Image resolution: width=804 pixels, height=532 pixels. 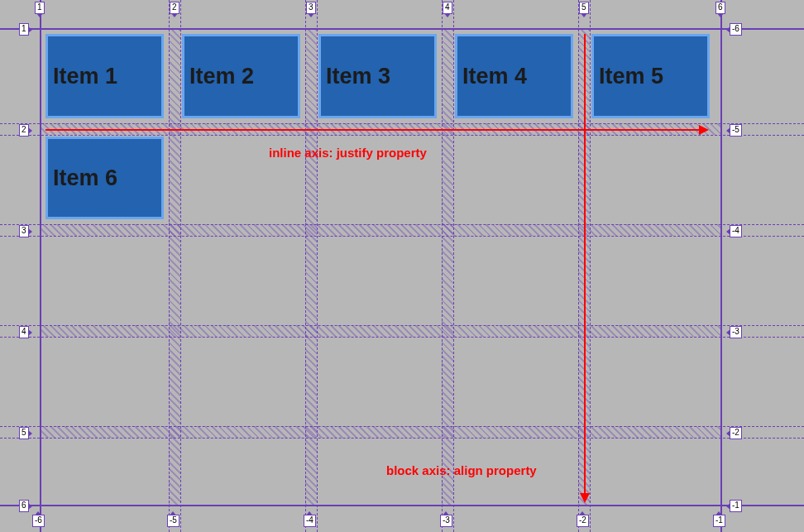 What do you see at coordinates (736, 232) in the screenshot?
I see `row-tag-n4: -4` at bounding box center [736, 232].